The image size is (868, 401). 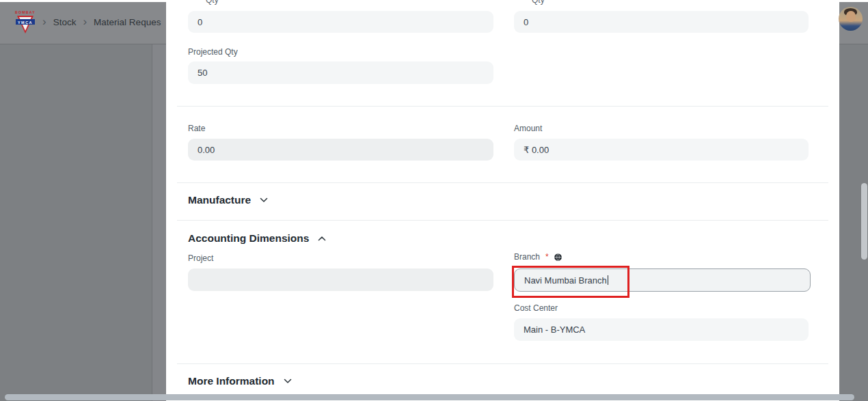 What do you see at coordinates (662, 22) in the screenshot?
I see `qty-field-right: 0` at bounding box center [662, 22].